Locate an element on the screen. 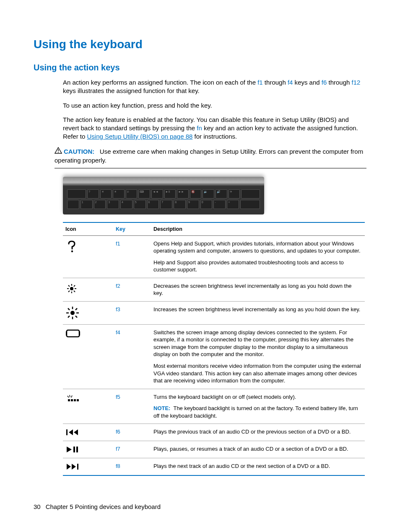 The height and width of the screenshot is (532, 400). paragraph-1: An action key performs an assigned funct… is located at coordinates (215, 87).